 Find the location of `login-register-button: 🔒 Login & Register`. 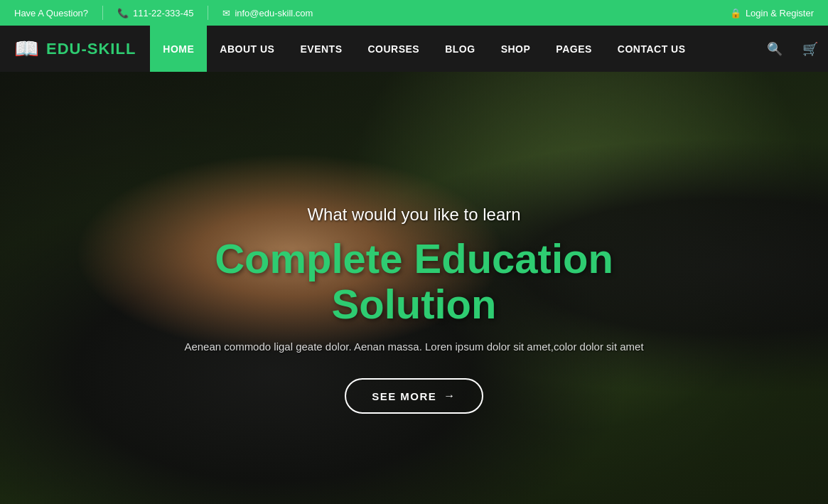

login-register-button: 🔒 Login & Register is located at coordinates (772, 13).